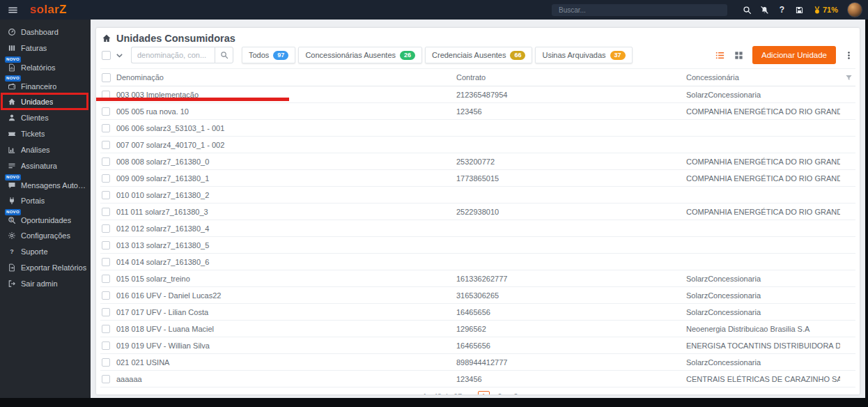 This screenshot has width=868, height=407. Describe the element at coordinates (765, 10) in the screenshot. I see `notifications-muted-icon` at that location.